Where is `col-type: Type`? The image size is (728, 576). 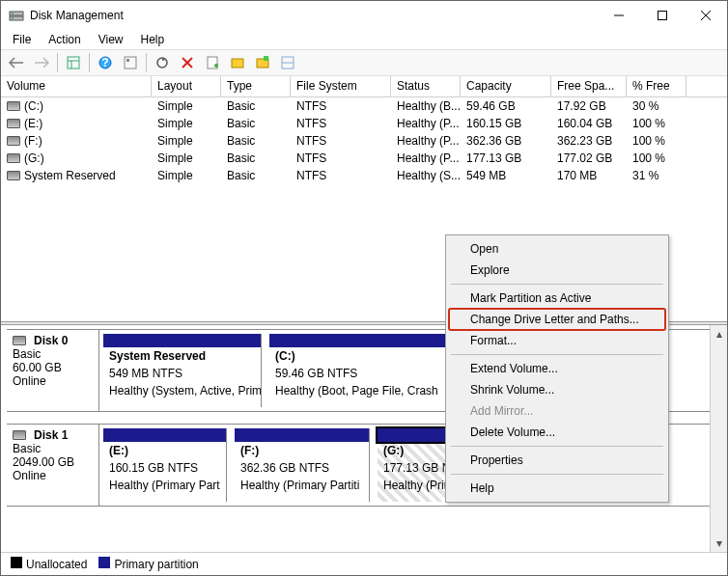 col-type: Type is located at coordinates (256, 87).